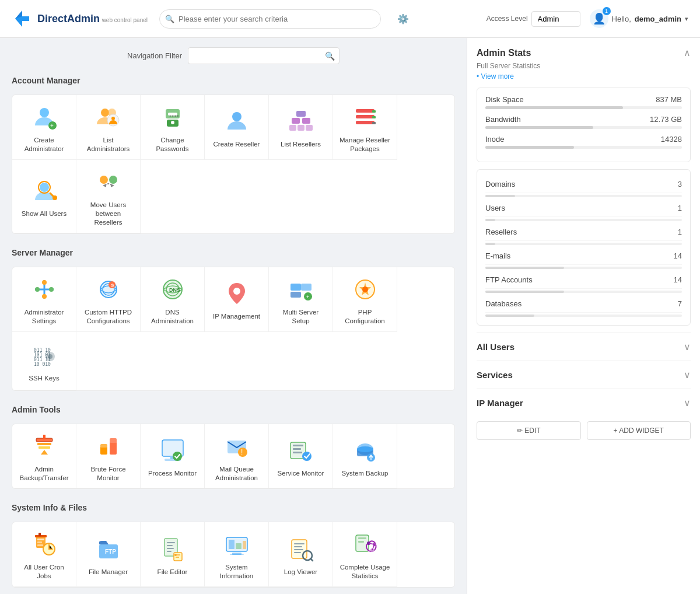 The width and height of the screenshot is (700, 594). What do you see at coordinates (301, 127) in the screenshot?
I see `card-list-resellers: List Resellers` at bounding box center [301, 127].